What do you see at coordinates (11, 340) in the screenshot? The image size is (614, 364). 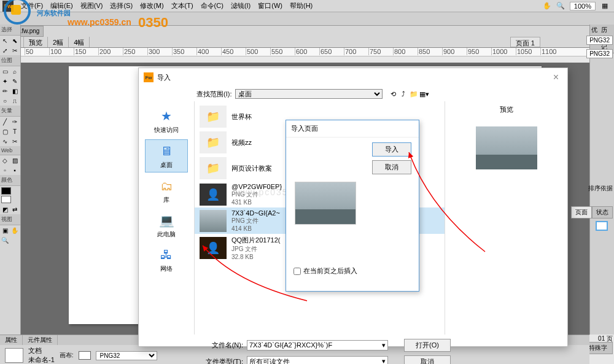 I see `properties-tab: 属性` at bounding box center [11, 340].